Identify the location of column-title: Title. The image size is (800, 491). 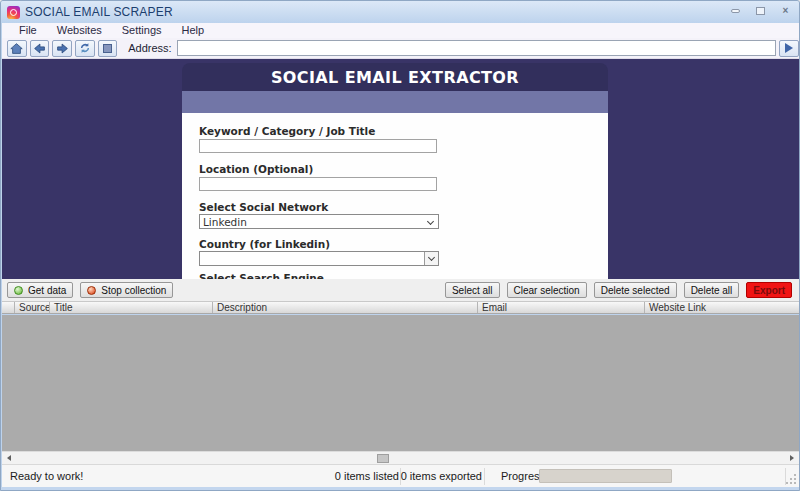
(132, 308).